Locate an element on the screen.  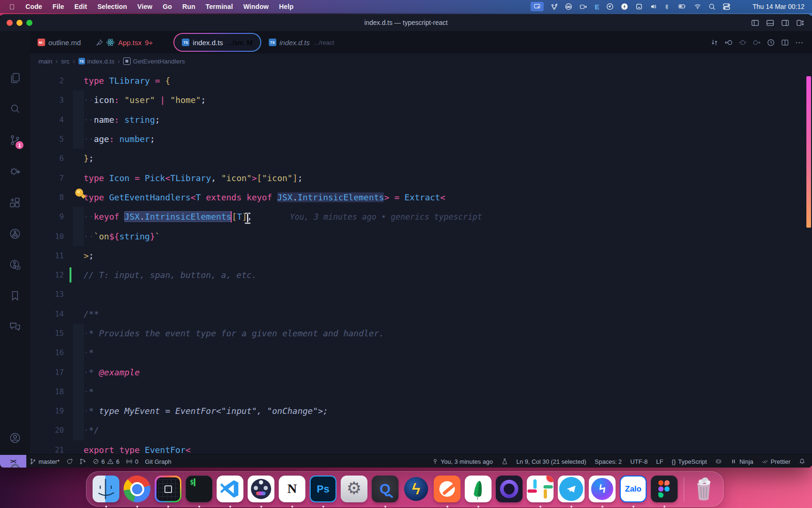
code-line: 21export type EventFor< is located at coordinates (421, 447).